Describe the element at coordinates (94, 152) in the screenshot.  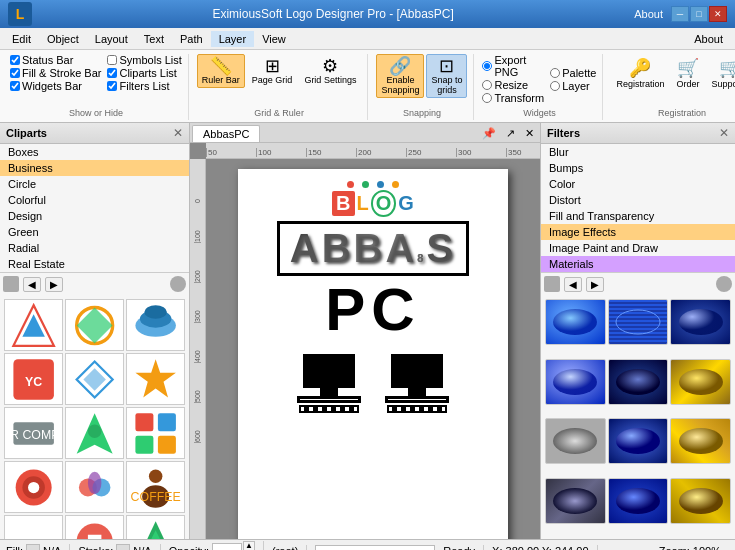
I see `category-boxes: Boxes` at that location.